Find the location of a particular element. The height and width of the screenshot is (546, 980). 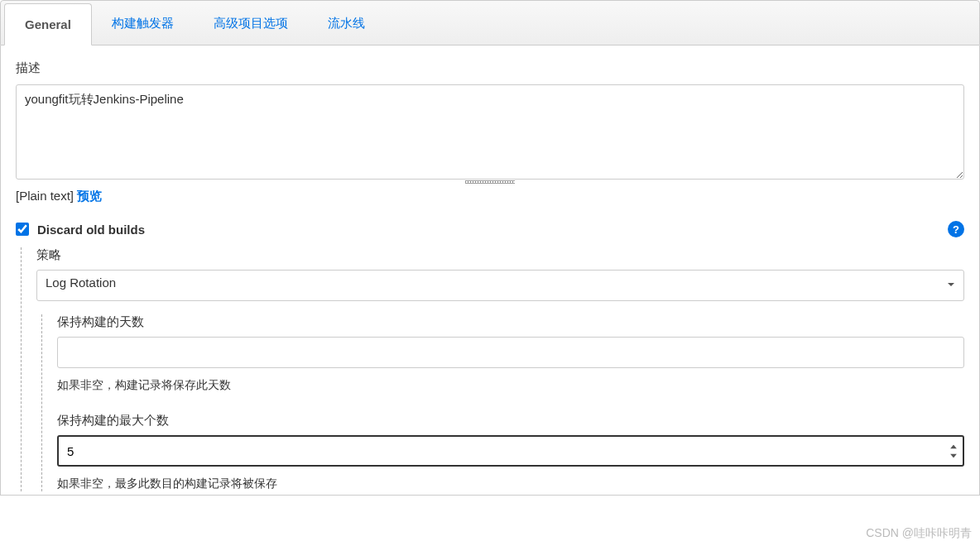

tab-pipeline: 流水线 is located at coordinates (346, 23).